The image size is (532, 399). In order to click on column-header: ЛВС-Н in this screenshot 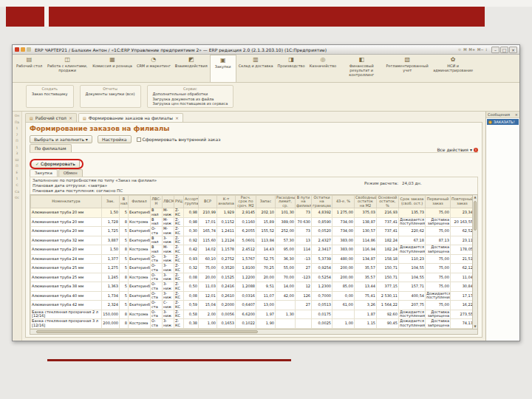, I will do `click(157, 202)`.